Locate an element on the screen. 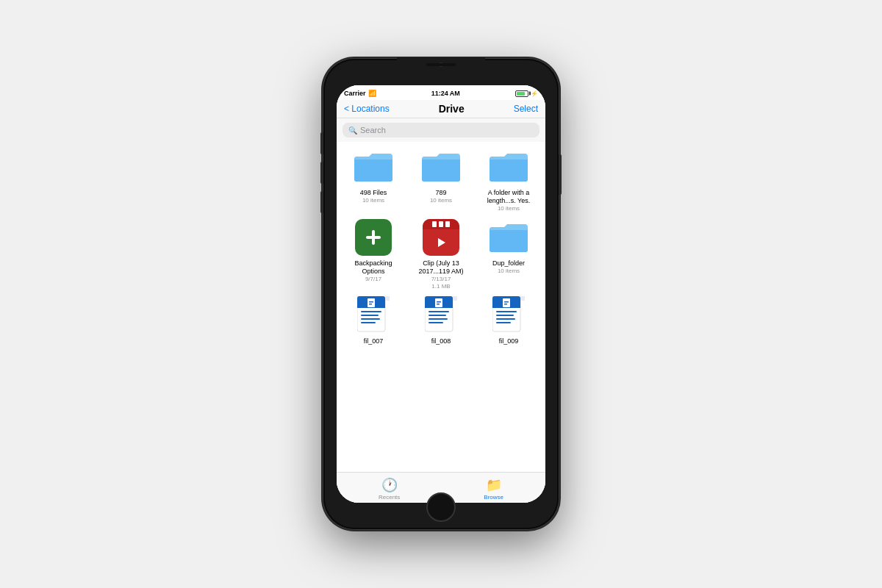 The height and width of the screenshot is (588, 882). nav-title: Drive is located at coordinates (451, 109).